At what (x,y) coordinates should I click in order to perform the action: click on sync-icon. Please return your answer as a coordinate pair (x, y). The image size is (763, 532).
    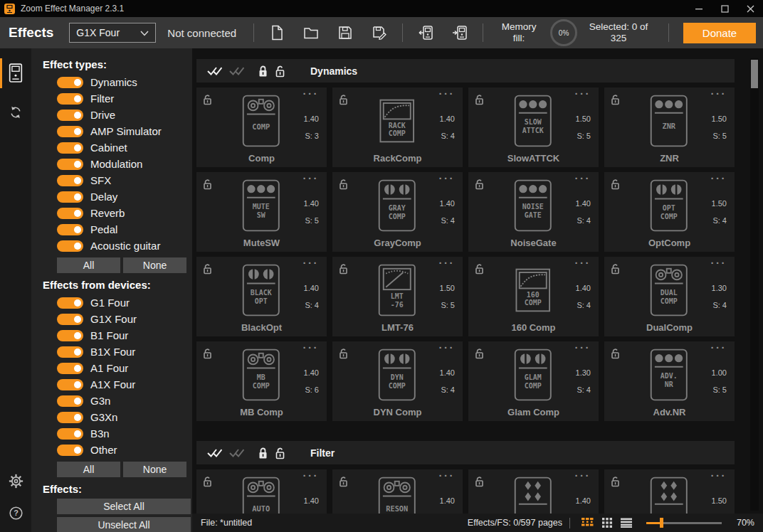
    Looking at the image, I should click on (16, 112).